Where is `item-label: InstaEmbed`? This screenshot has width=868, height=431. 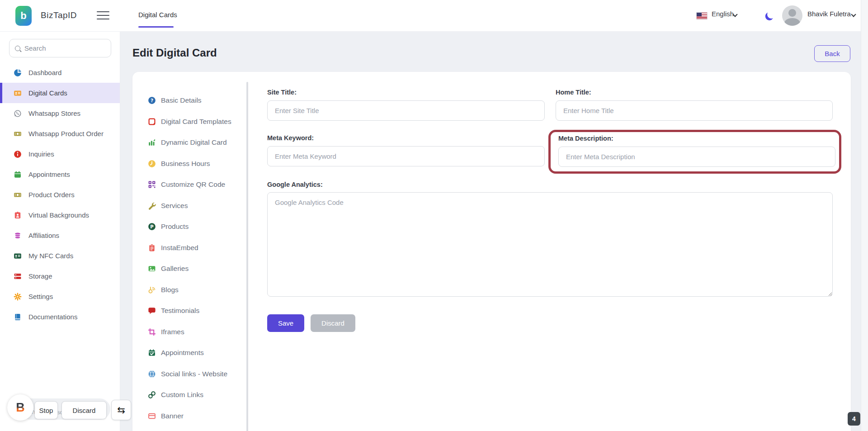 item-label: InstaEmbed is located at coordinates (180, 248).